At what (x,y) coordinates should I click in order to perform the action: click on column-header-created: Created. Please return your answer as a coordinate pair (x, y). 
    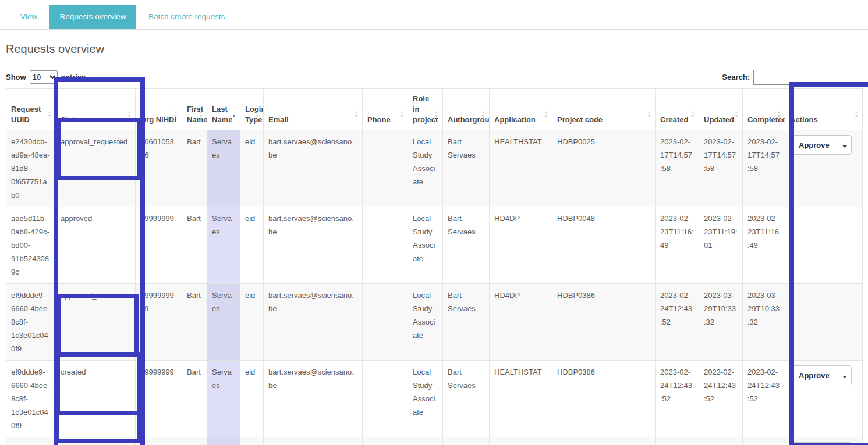
    Looking at the image, I should click on (678, 109).